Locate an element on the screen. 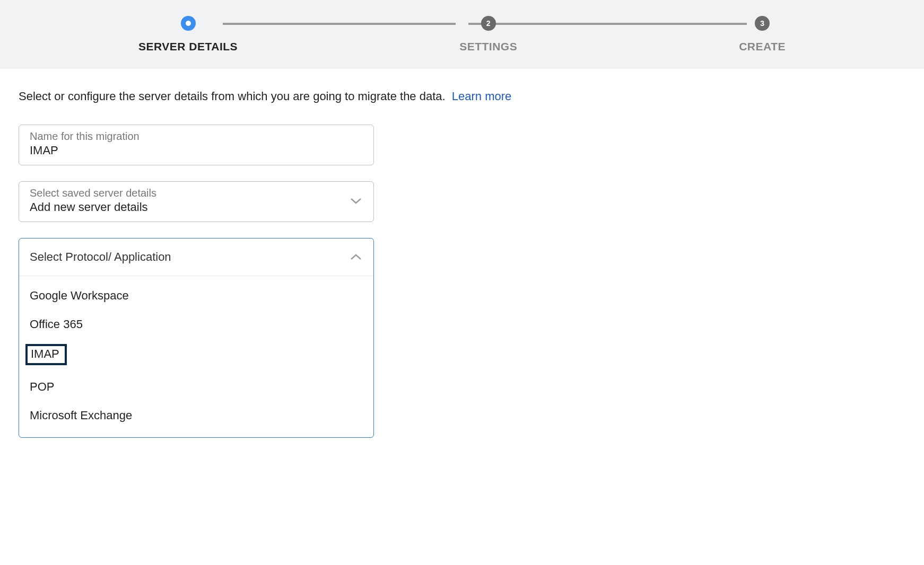  step-settings: 2 SETTINGS is located at coordinates (488, 34).